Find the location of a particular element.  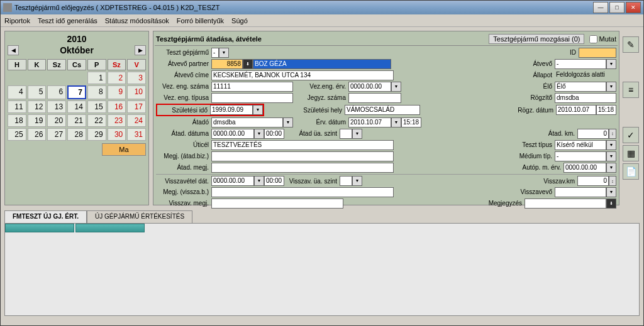

medium-tip-field: - is located at coordinates (580, 156).